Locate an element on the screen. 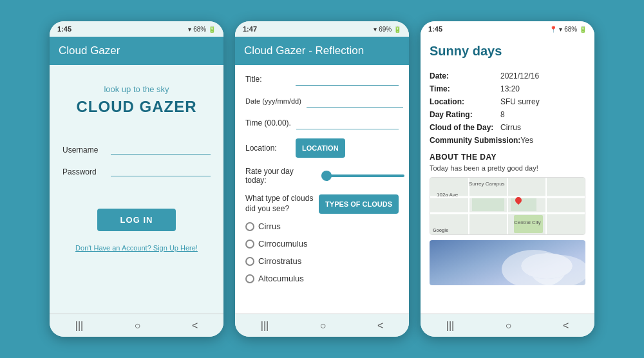 The height and width of the screenshot is (358, 644). google-logo: Google is located at coordinates (440, 231).